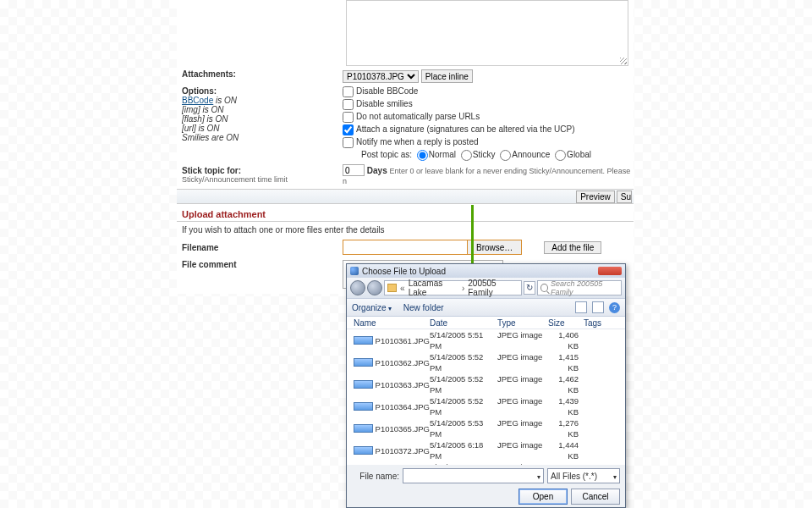 This screenshot has width=812, height=508. I want to click on options-label: Options:, so click(262, 91).